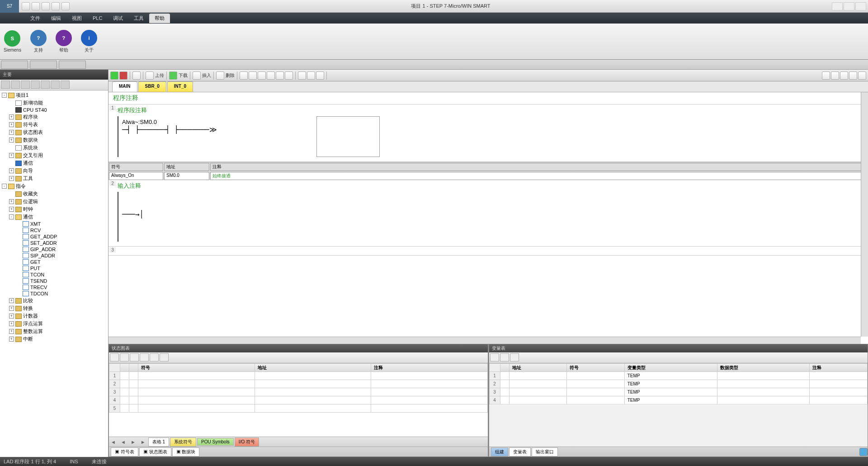  Describe the element at coordinates (98, 18) in the screenshot. I see `menu-plc: PLC` at that location.